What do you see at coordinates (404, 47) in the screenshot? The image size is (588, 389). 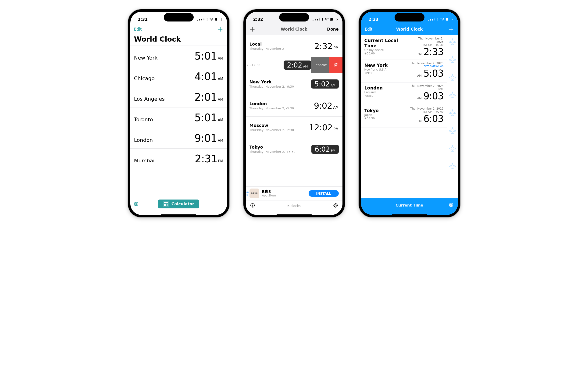 I see `clock-row-local: Current Local TimeOn my device+00:00 Thu…` at bounding box center [404, 47].